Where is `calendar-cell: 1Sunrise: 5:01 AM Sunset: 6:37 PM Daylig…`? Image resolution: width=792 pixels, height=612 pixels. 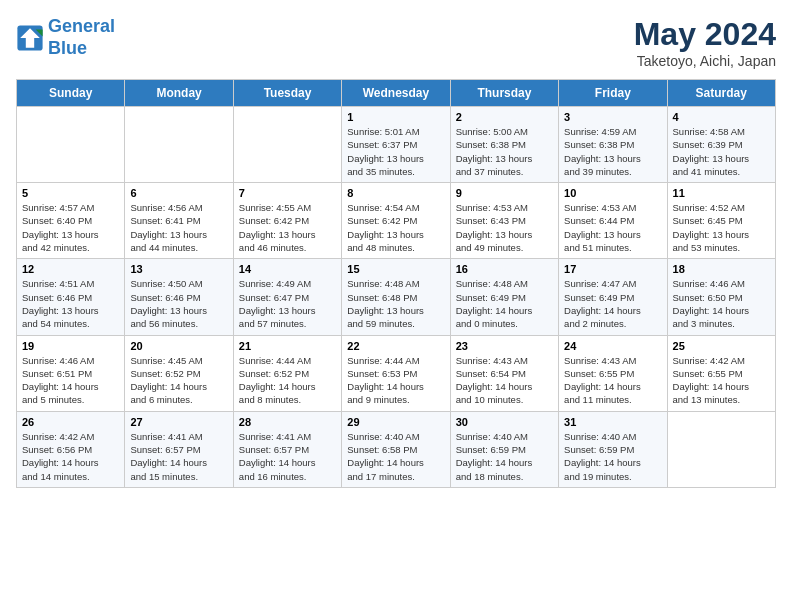
calendar-cell: 1Sunrise: 5:01 AM Sunset: 6:37 PM Daylig… is located at coordinates (396, 145).